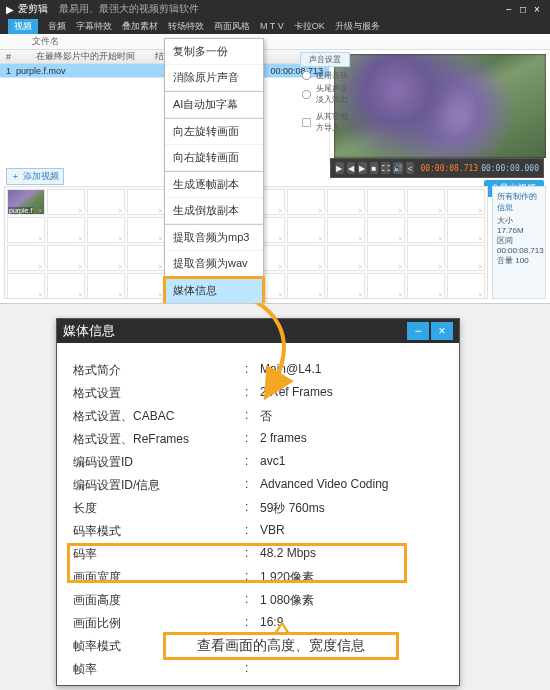  I want to click on opt-import-check, so click(306, 122).